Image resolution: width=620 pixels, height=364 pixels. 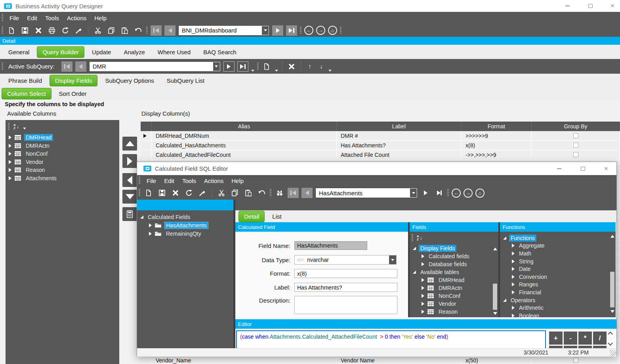 I want to click on subquery-previous-button, so click(x=81, y=67).